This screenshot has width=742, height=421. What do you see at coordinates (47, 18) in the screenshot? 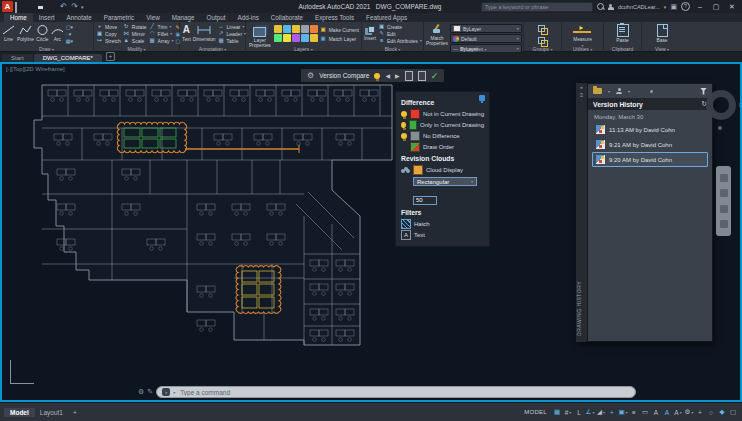
I see `ribbon-tab-insert: Insert` at bounding box center [47, 18].